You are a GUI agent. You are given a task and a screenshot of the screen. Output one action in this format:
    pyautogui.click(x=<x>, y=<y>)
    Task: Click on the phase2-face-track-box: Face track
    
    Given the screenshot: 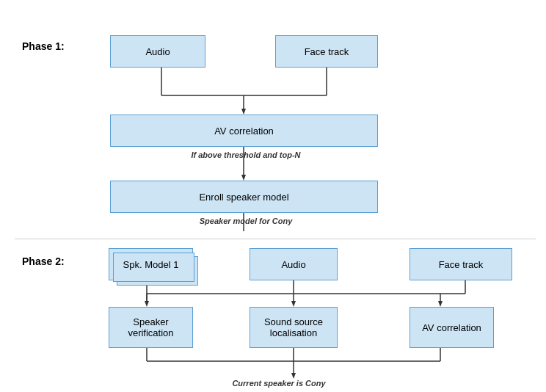 What is the action you would take?
    pyautogui.click(x=461, y=264)
    